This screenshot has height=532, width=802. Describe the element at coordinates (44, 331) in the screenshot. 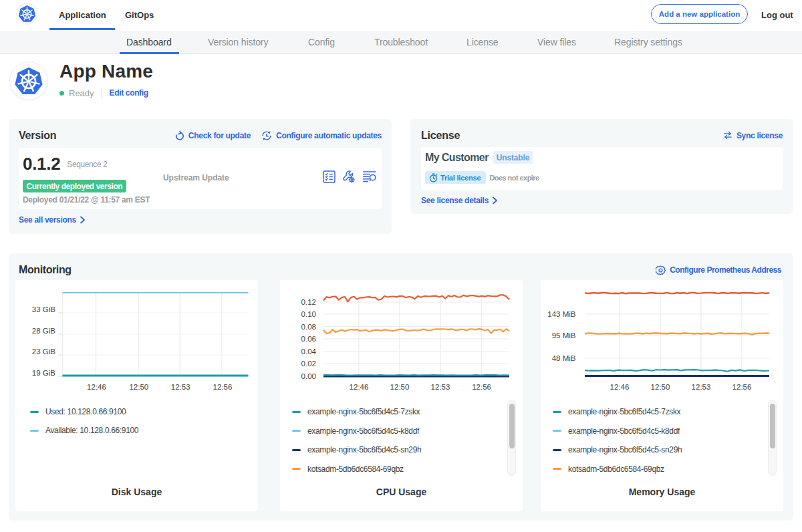

I see `svg-text: 28 GiB` at that location.